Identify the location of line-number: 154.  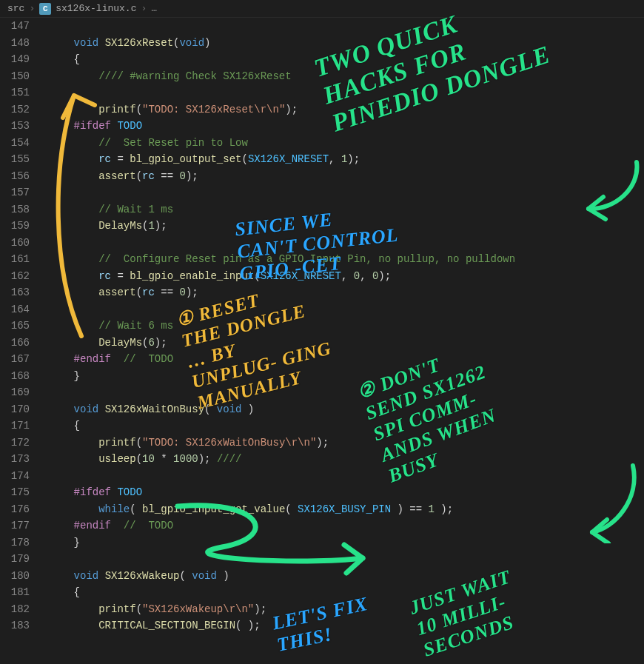
(15, 144).